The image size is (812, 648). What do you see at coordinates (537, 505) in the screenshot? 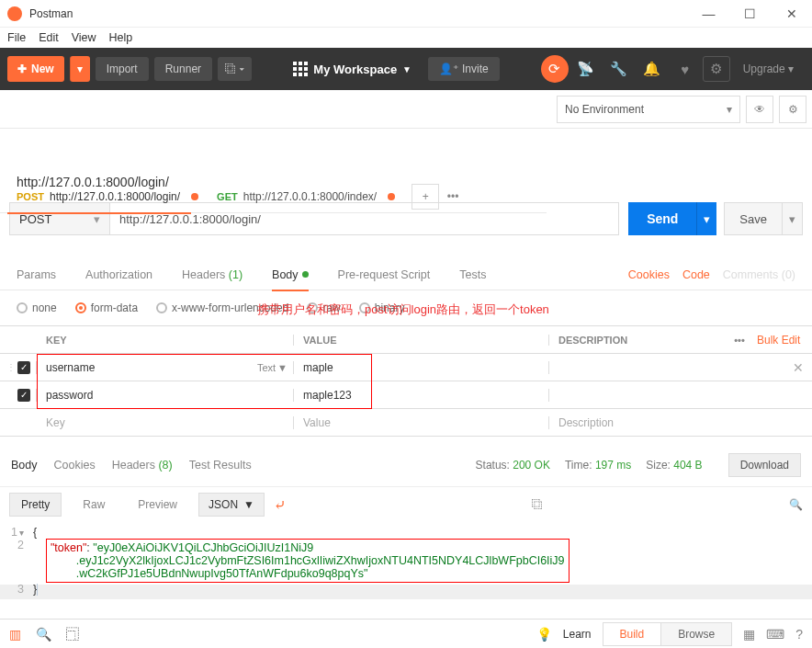
I see `copy-icon: ⿻` at bounding box center [537, 505].